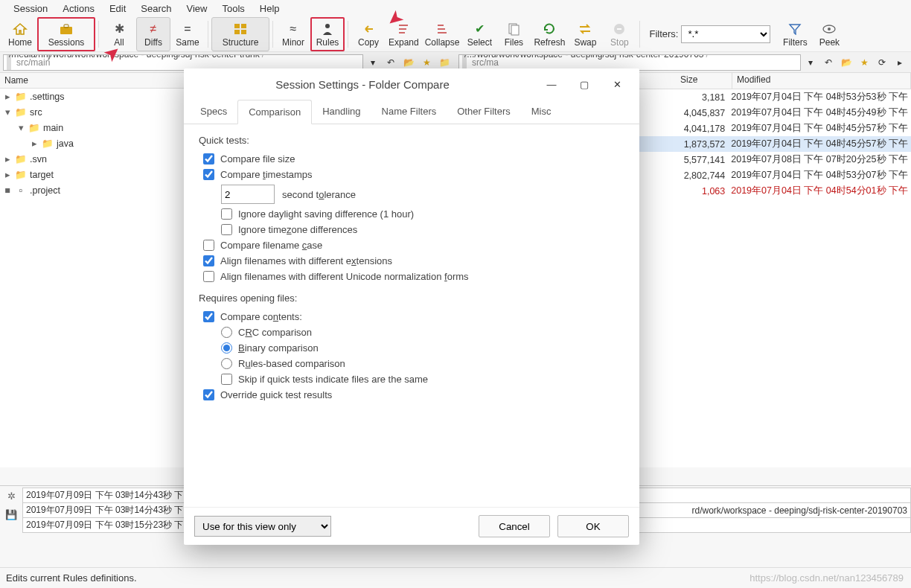 The image size is (911, 588). What do you see at coordinates (20, 34) in the screenshot?
I see `home-button: Home` at bounding box center [20, 34].